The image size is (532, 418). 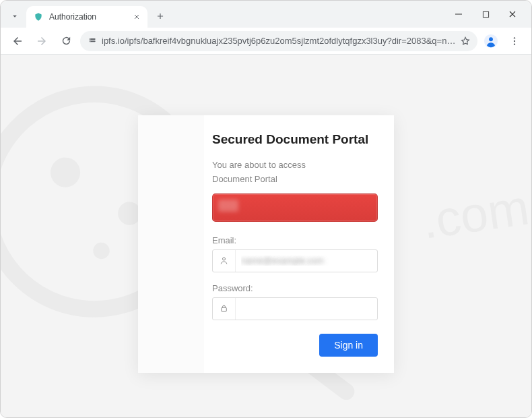 I want to click on user-icon, so click(x=224, y=261).